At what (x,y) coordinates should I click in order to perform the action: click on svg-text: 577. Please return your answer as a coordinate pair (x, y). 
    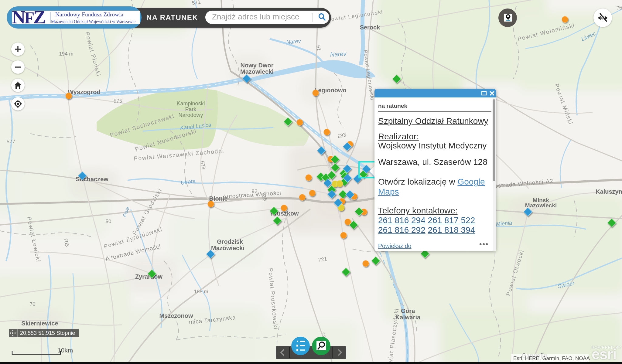
    Looking at the image, I should click on (11, 141).